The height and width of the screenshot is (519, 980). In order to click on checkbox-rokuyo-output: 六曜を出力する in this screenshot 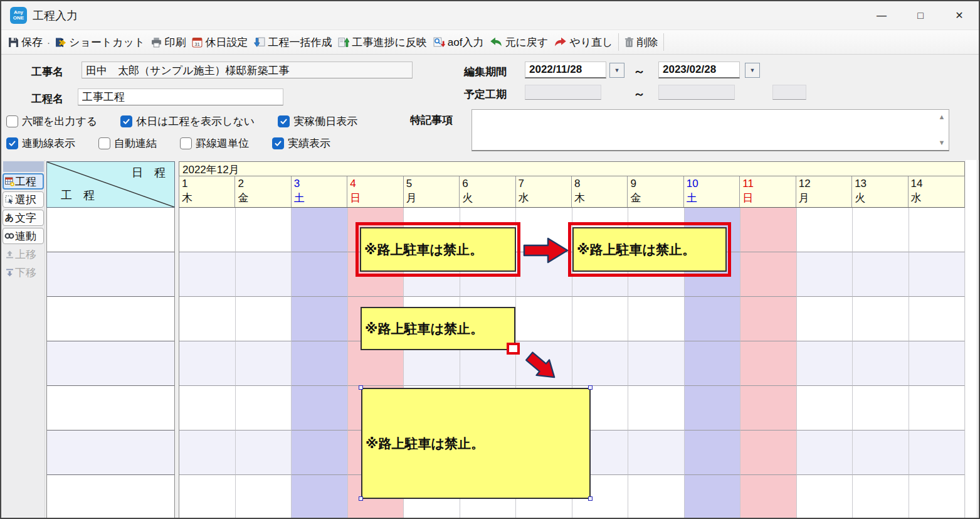, I will do `click(51, 122)`.